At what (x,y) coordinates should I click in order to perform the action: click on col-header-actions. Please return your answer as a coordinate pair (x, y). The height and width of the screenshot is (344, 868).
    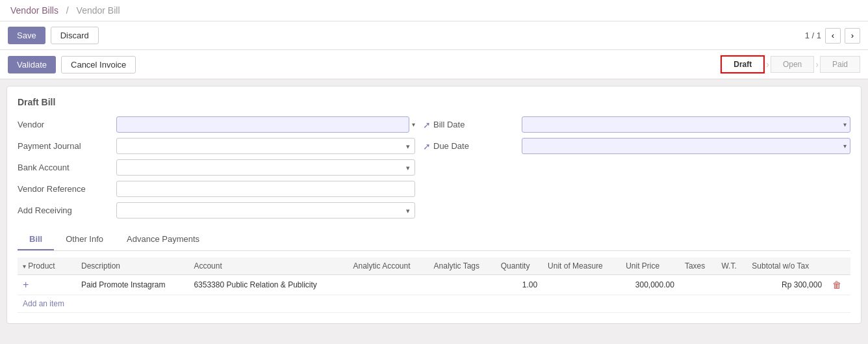
    Looking at the image, I should click on (839, 267).